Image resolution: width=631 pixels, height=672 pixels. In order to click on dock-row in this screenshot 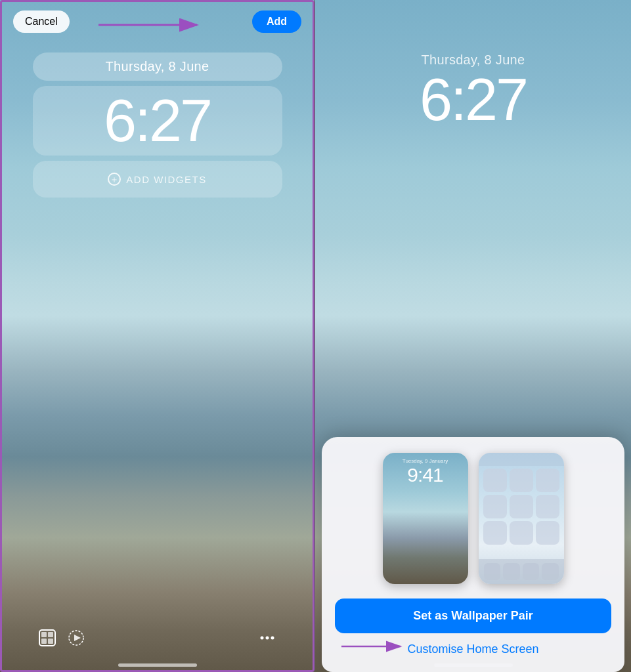, I will do `click(521, 572)`.